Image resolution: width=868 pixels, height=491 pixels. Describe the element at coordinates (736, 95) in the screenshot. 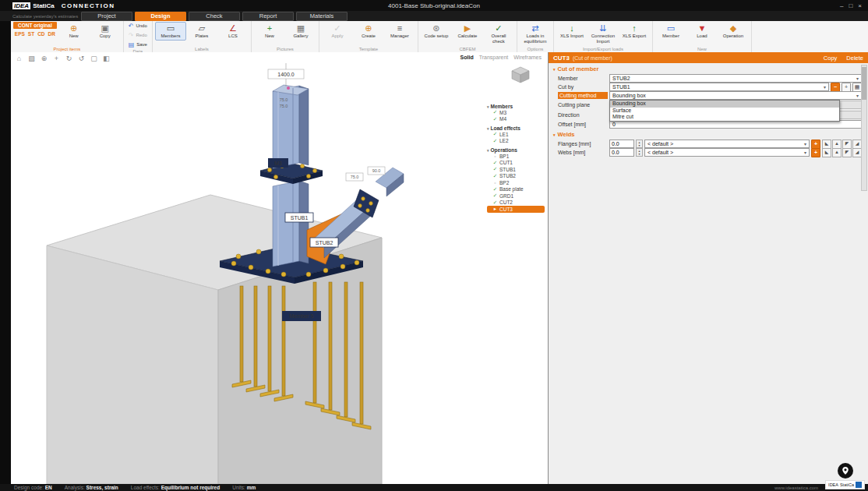

I see `cutting-method-select: Bounding box ▾` at that location.